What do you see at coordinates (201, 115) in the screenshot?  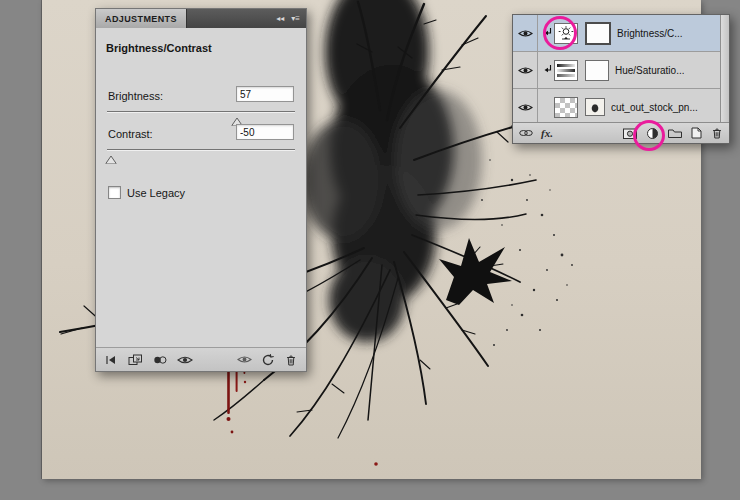 I see `brightness-slider` at bounding box center [201, 115].